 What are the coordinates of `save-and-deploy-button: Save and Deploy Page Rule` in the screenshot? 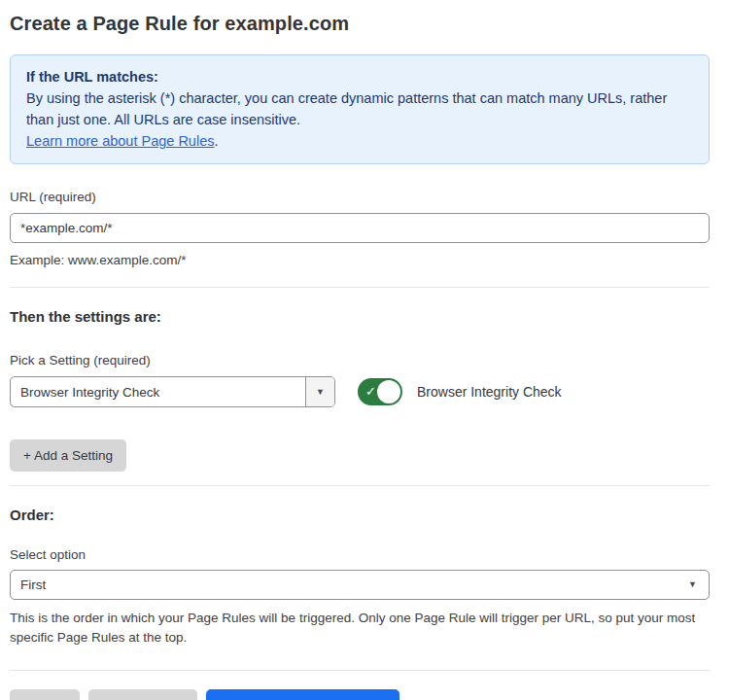 It's located at (303, 694).